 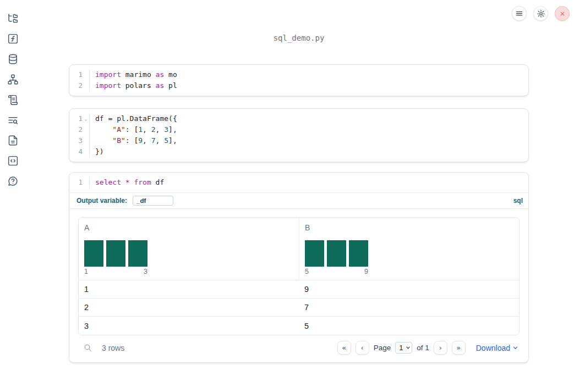 What do you see at coordinates (409, 307) in the screenshot?
I see `table-cell: 7` at bounding box center [409, 307].